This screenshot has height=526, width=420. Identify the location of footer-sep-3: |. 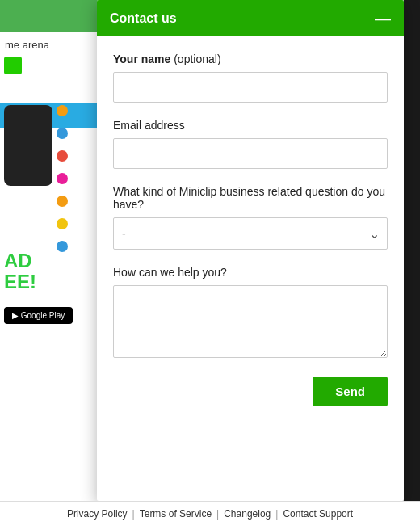
(276, 514).